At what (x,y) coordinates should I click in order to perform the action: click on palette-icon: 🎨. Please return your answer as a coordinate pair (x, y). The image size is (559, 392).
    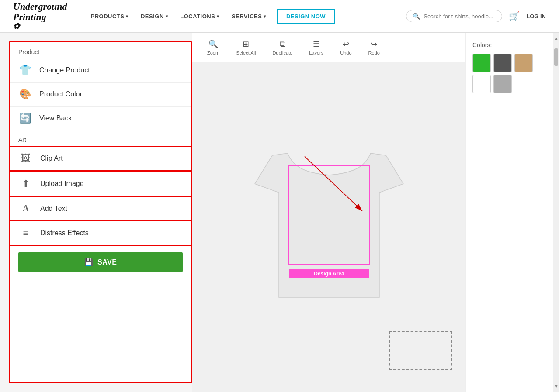
    Looking at the image, I should click on (25, 94).